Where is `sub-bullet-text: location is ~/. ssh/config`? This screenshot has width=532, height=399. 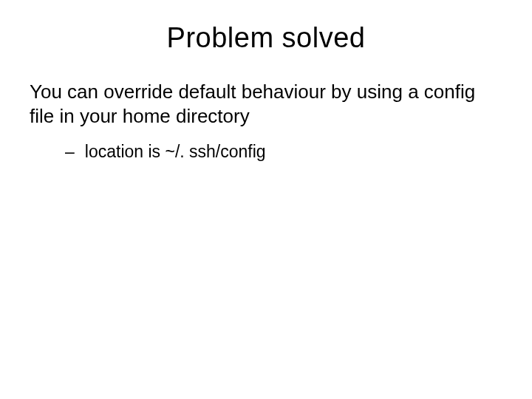
sub-bullet-text: location is ~/. ssh/config is located at coordinates (176, 152).